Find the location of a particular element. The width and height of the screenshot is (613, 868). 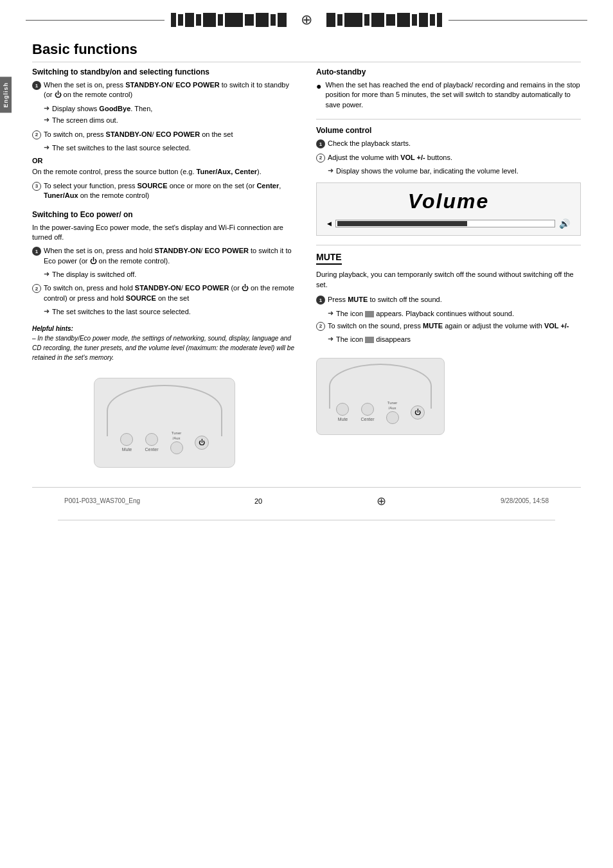

page-footer: P001-P033_WAS700_Eng 20 ⊕ 9/28/2005, 14:… is located at coordinates (306, 501).